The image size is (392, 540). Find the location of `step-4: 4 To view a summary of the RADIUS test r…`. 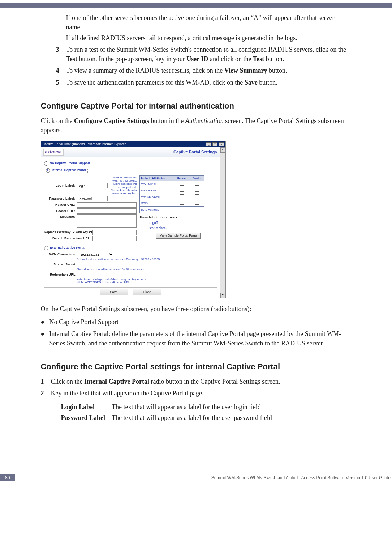

step-4: 4 To view a summary of the RADIUS test r… is located at coordinates (204, 71).